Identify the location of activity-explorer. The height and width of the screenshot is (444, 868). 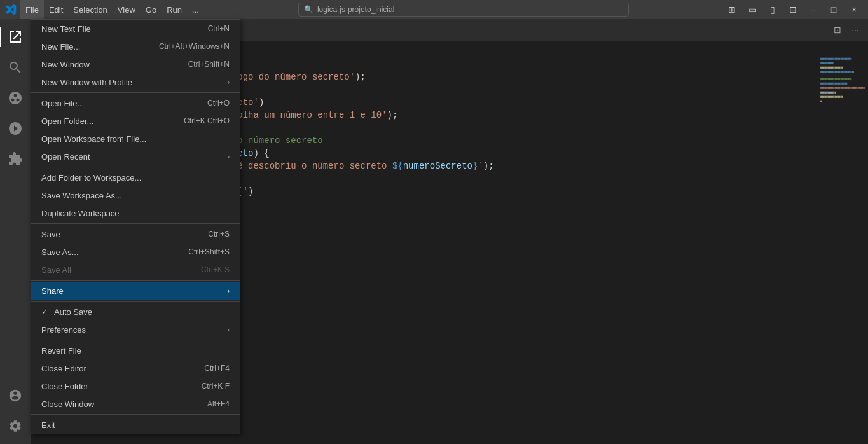
(15, 37).